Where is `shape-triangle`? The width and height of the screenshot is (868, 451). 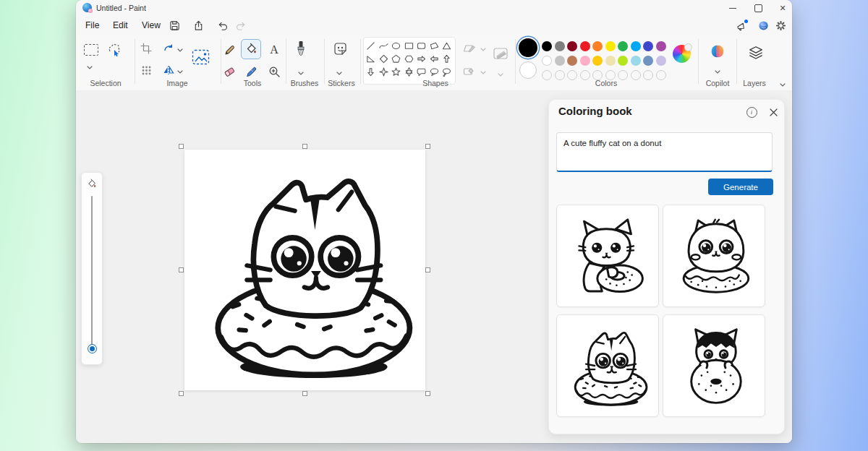
shape-triangle is located at coordinates (447, 46).